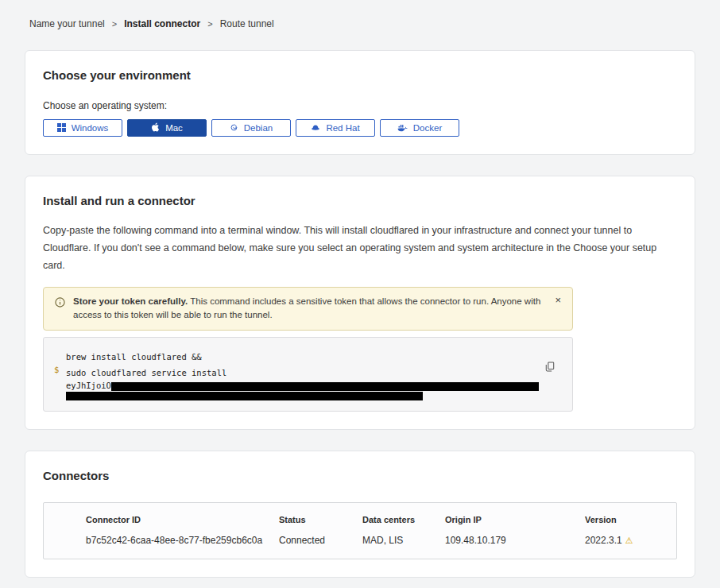  Describe the element at coordinates (130, 301) in the screenshot. I see `token-warning-title: Store your token carefully.` at that location.